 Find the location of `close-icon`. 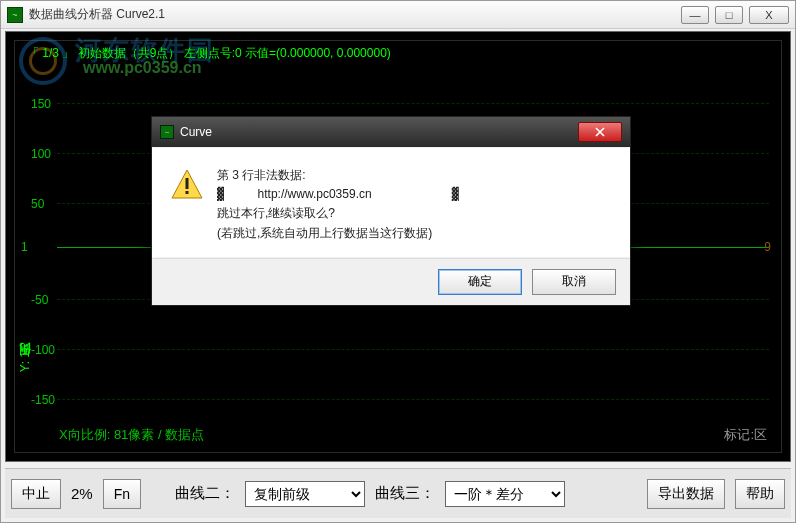

close-icon is located at coordinates (600, 132).